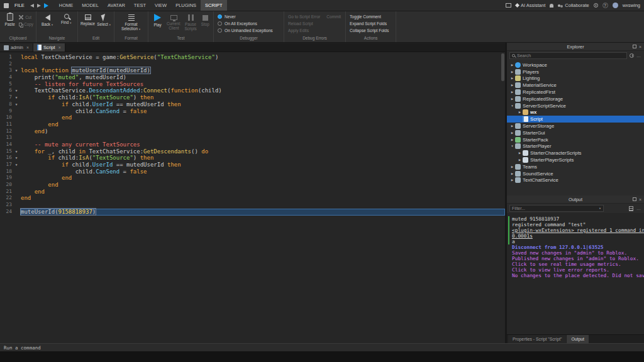 The height and width of the screenshot is (362, 644). Describe the element at coordinates (26, 18) in the screenshot. I see `cut-button: Cut` at that location.